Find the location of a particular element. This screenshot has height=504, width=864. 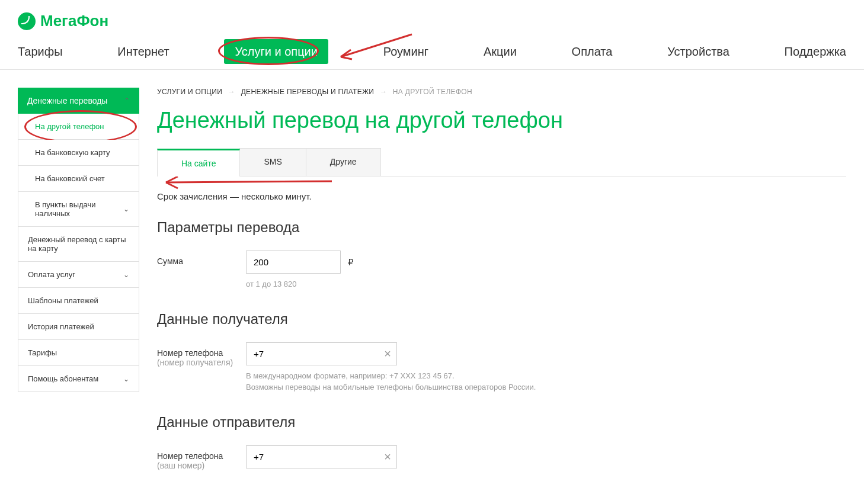

credit-time-info: Срок зачисления — несколько минут. is located at coordinates (501, 197).